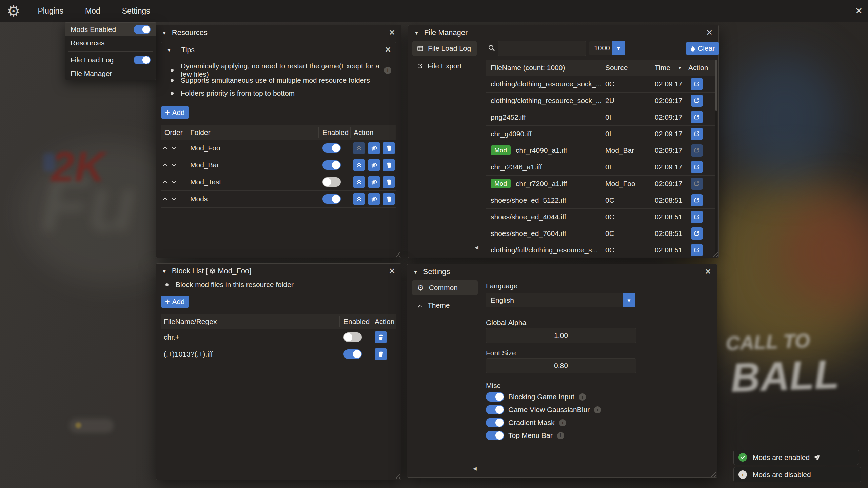 The height and width of the screenshot is (488, 868). Describe the element at coordinates (111, 60) in the screenshot. I see `menu-item-file-load-log: File Load Log` at that location.